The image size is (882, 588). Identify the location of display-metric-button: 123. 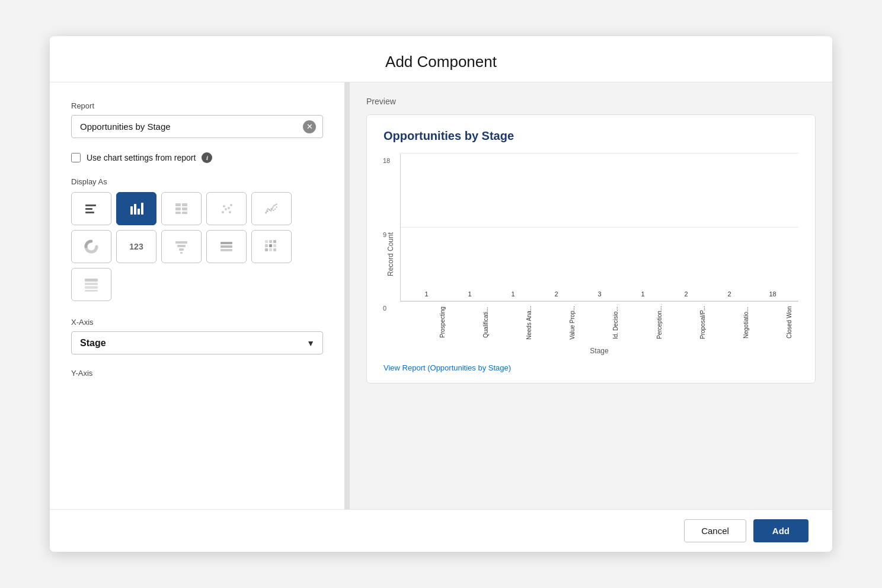
(136, 247).